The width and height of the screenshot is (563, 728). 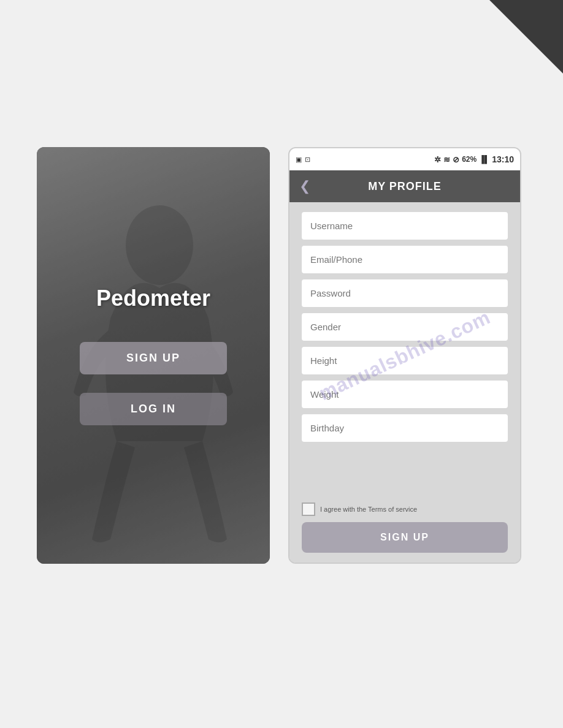 I want to click on signup-button: SIGN UP, so click(x=153, y=358).